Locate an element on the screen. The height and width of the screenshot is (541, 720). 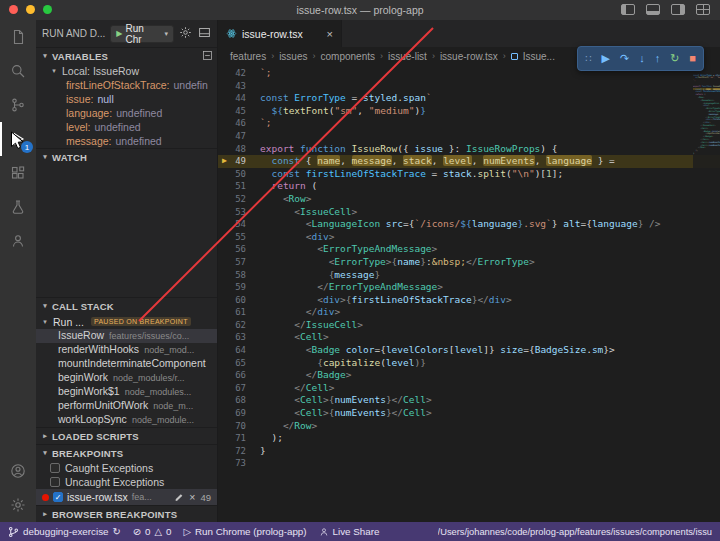
watch-pane-header: ▾ WATCH is located at coordinates (126, 156).